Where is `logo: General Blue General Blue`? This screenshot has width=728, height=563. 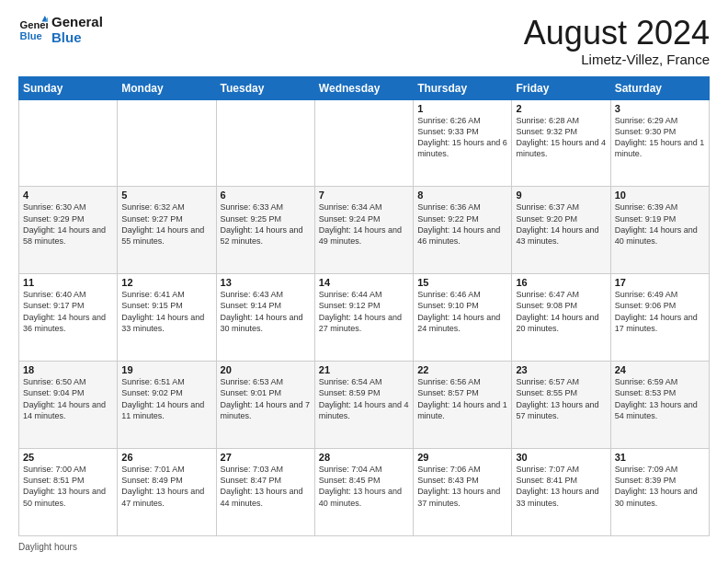
logo: General Blue General Blue is located at coordinates (61, 29).